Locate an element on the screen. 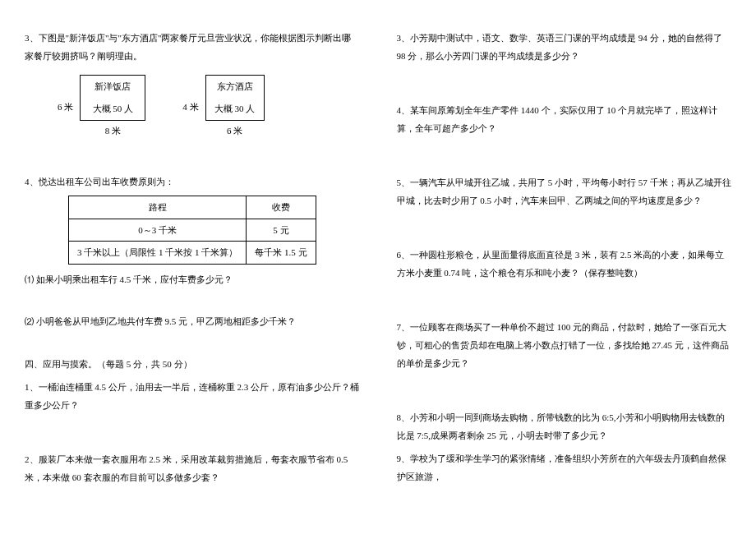 The image size is (756, 534). right-q7: 7、一位顾客在商场买了一种单价不超过 100 元的商品，付款时，她给了一张百元大… is located at coordinates (565, 345).